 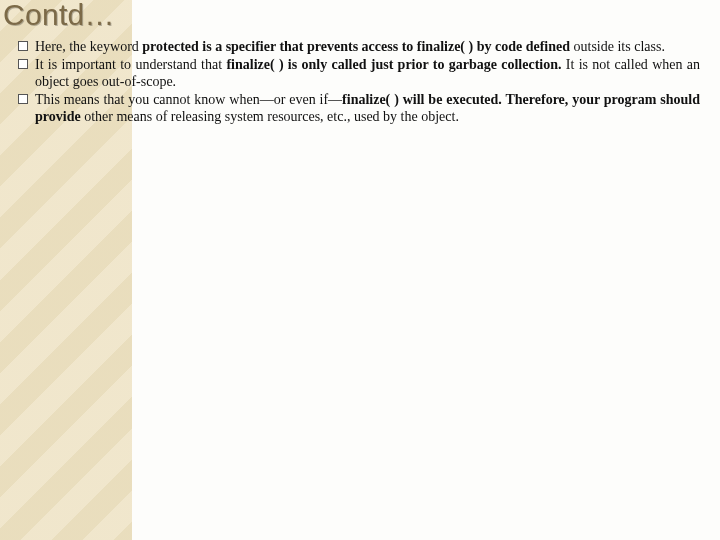 I want to click on bullet-text: Here, the keyword protected is a specifi…, so click(x=368, y=47).